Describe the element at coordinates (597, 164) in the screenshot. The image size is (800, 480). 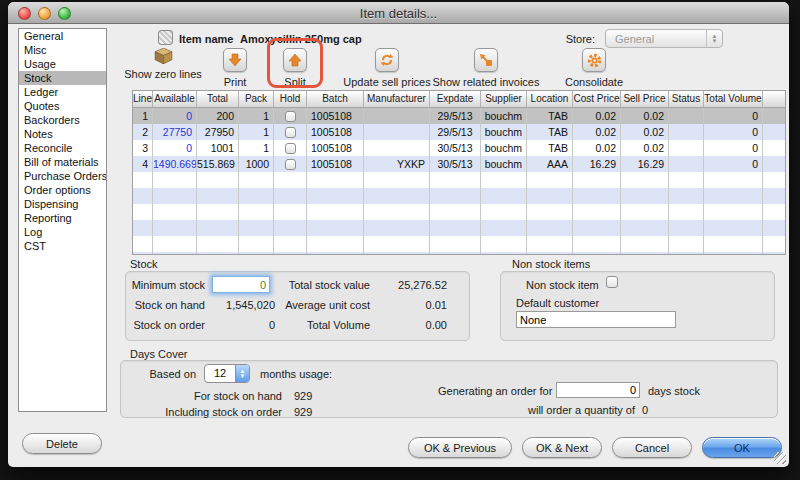
I see `table-cell: 16.29` at that location.